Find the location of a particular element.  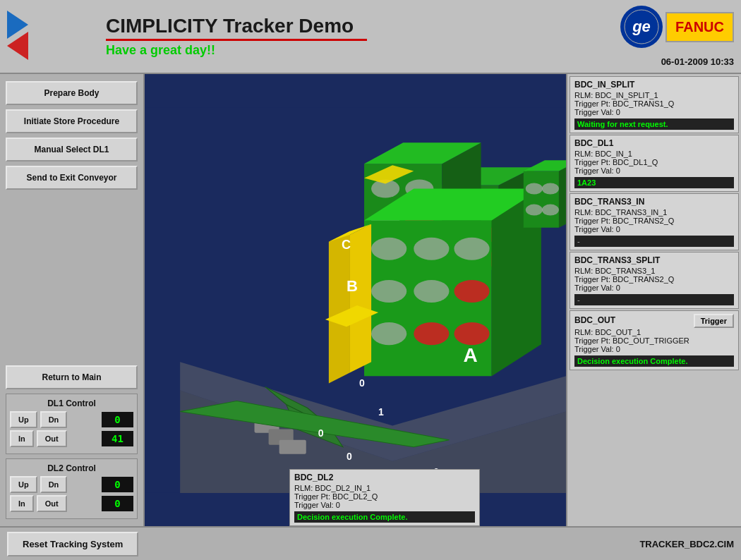

title-underline is located at coordinates (236, 39).